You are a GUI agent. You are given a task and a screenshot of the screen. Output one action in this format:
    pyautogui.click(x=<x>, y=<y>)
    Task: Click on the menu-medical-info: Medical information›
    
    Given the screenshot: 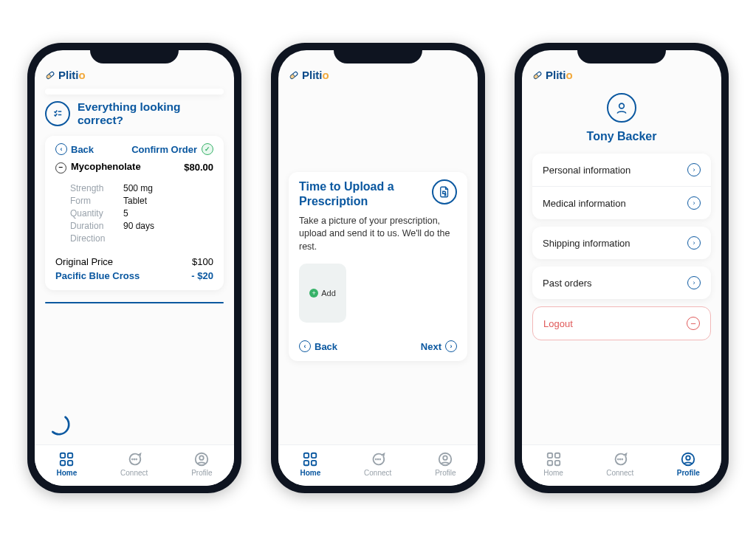 What is the action you would take?
    pyautogui.click(x=622, y=202)
    